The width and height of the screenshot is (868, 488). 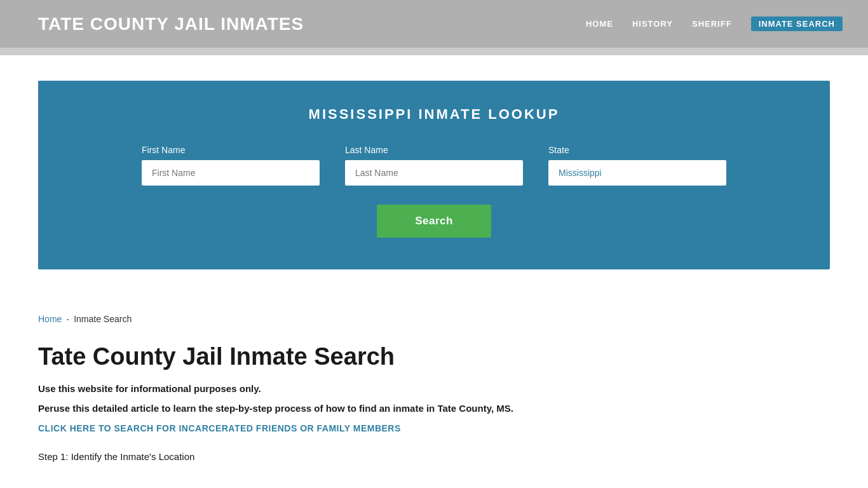 What do you see at coordinates (231, 165) in the screenshot?
I see `first-name-group: First Name` at bounding box center [231, 165].